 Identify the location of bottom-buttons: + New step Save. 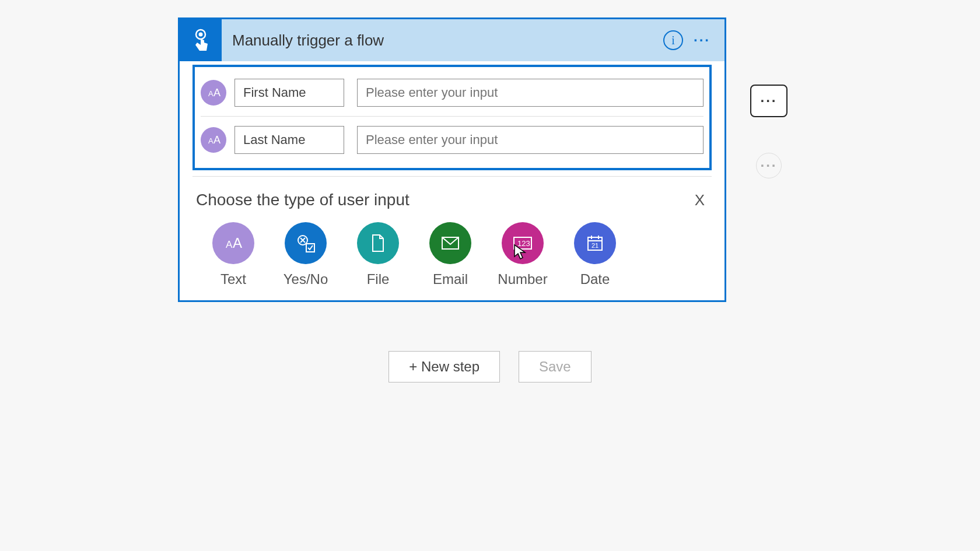
(490, 367).